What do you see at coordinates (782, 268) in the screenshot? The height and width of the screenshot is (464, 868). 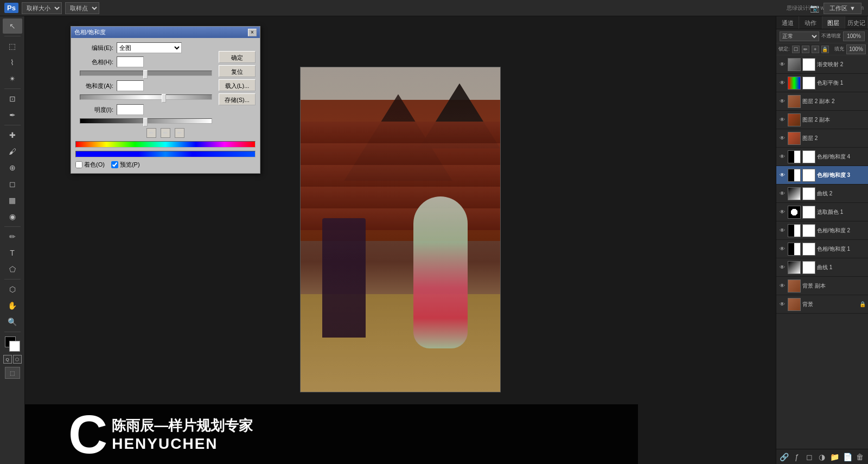 I see `layer-eye-12: 👁` at bounding box center [782, 268].